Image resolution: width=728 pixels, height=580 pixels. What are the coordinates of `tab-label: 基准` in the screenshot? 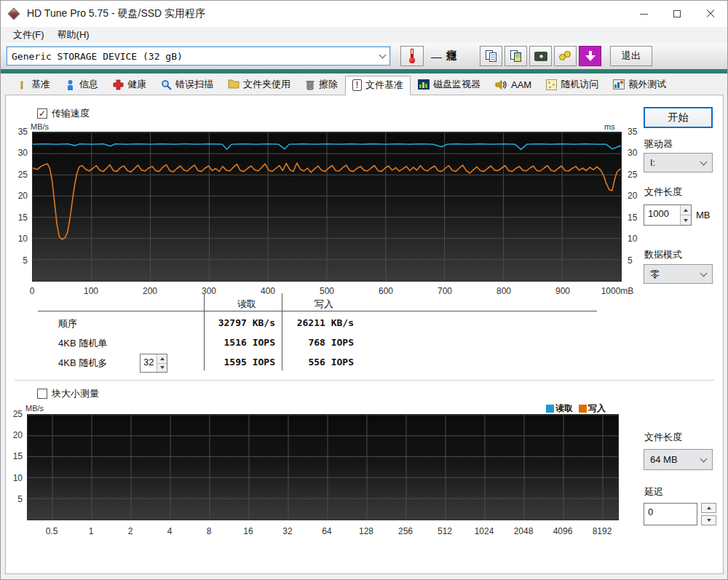 It's located at (41, 84).